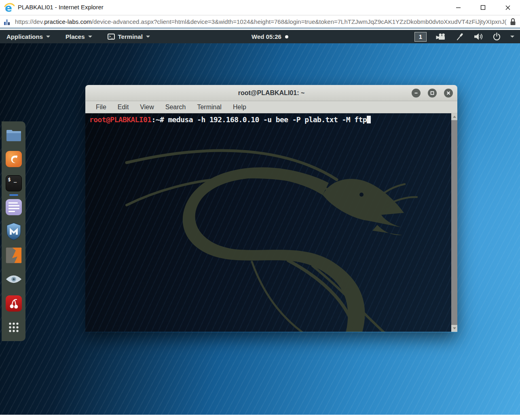 The width and height of the screenshot is (520, 420). Describe the element at coordinates (9, 8) in the screenshot. I see `internet-explorer-icon: e` at that location.